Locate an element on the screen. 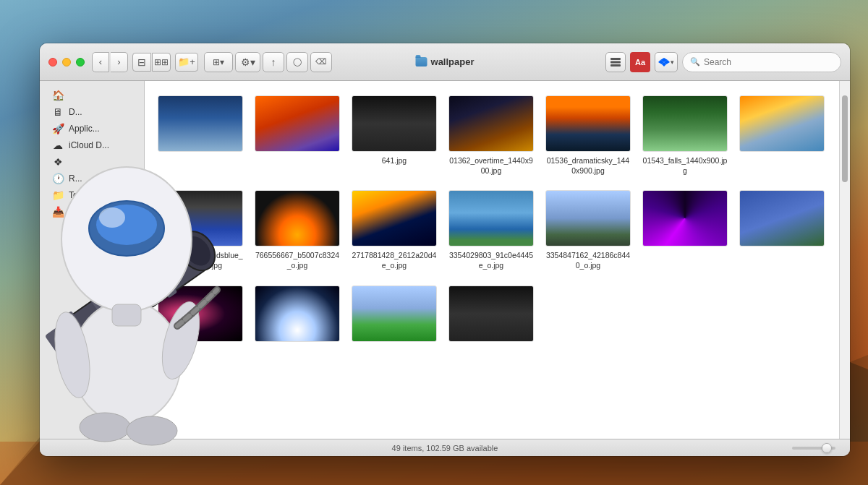 The width and height of the screenshot is (868, 485). view-list-button: ⊞⊞ is located at coordinates (161, 62).